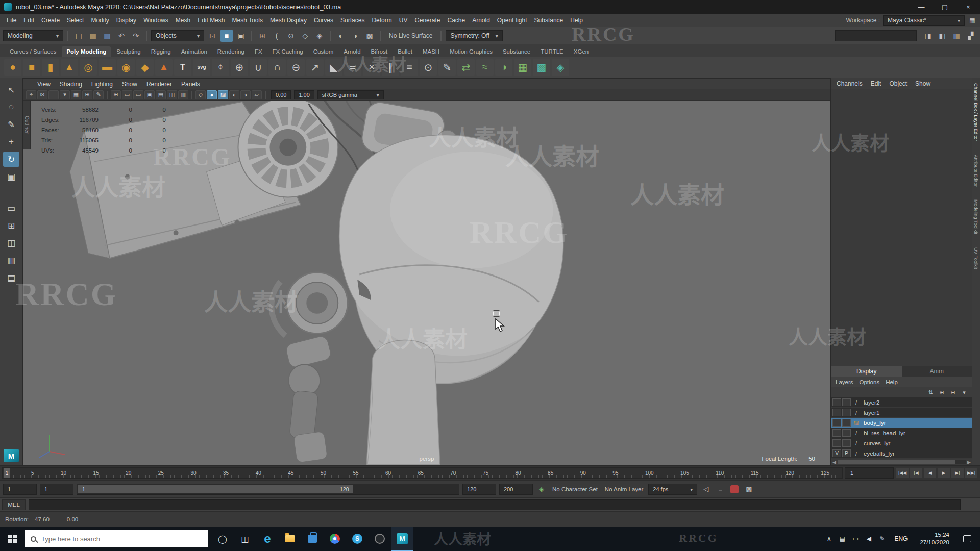 This screenshot has width=980, height=551. I want to click on snap-to-grid-icon: ⊞, so click(262, 36).